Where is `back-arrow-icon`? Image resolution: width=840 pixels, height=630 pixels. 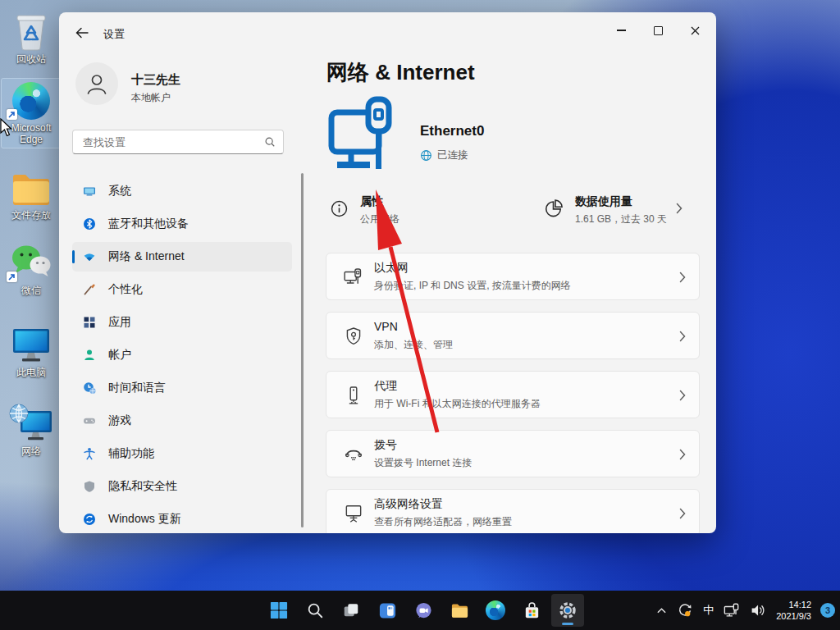 back-arrow-icon is located at coordinates (82, 33).